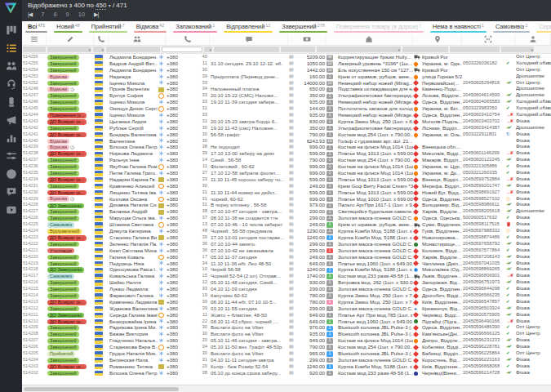 The width and height of the screenshot is (551, 392). I want to click on order-row: 514215ЗавершенийЛукаш Людмила+3803304.10…, so click(287, 289).